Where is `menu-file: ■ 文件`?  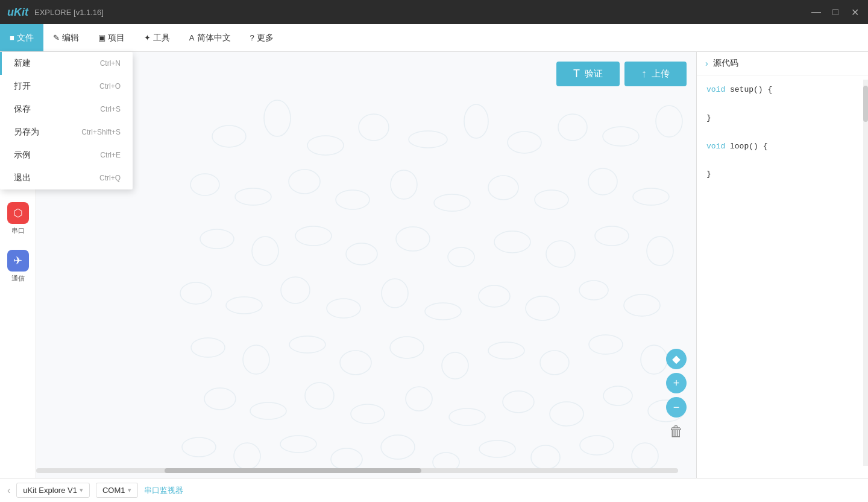 menu-file: ■ 文件 is located at coordinates (22, 37).